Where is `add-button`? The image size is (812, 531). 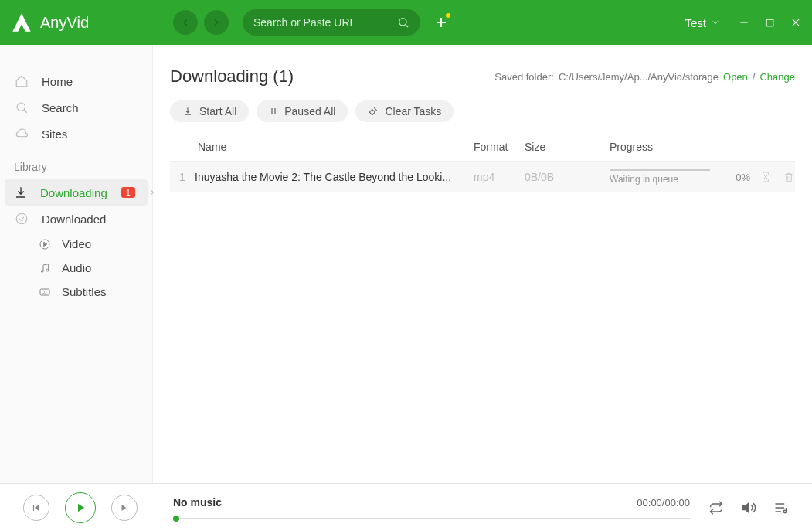
add-button is located at coordinates (441, 22).